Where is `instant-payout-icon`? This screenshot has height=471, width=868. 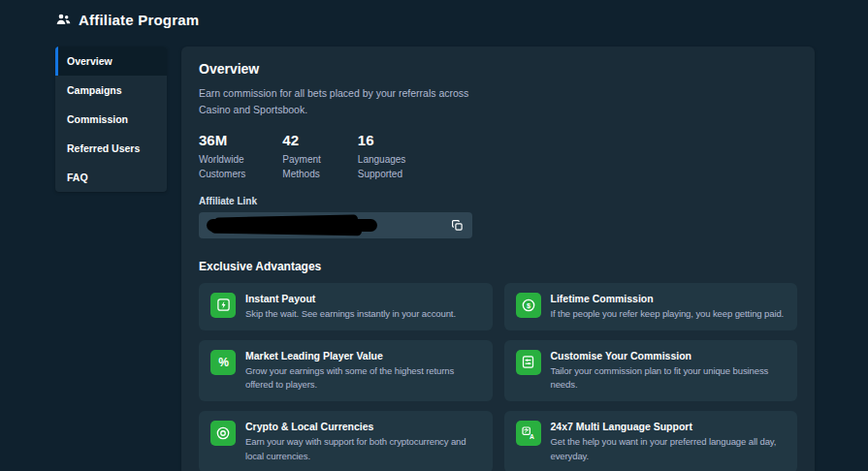
instant-payout-icon is located at coordinates (223, 305).